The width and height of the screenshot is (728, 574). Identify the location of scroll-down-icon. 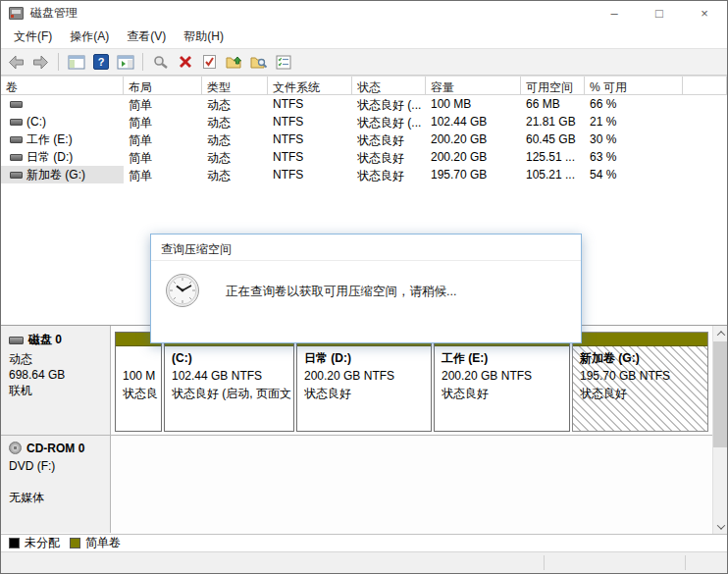
(720, 526).